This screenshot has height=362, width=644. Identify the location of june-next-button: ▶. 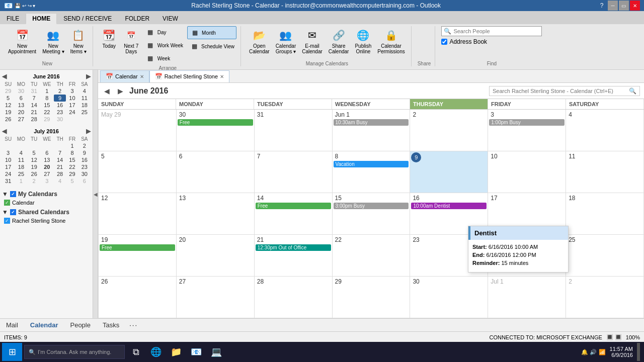
(89, 76).